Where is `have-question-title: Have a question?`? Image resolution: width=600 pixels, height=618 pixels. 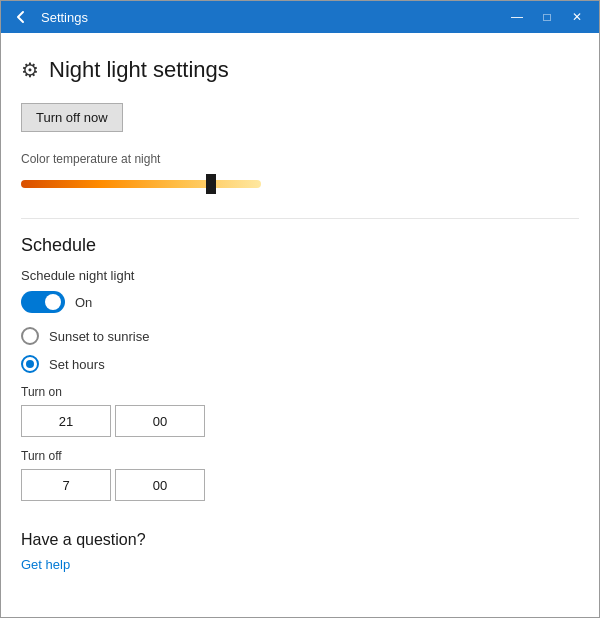
have-question-title: Have a question? is located at coordinates (300, 540).